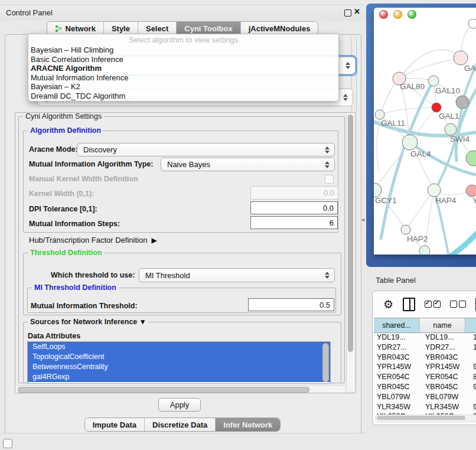  Describe the element at coordinates (425, 358) in the screenshot. I see `table-row: YBR043CYBR043C` at that location.